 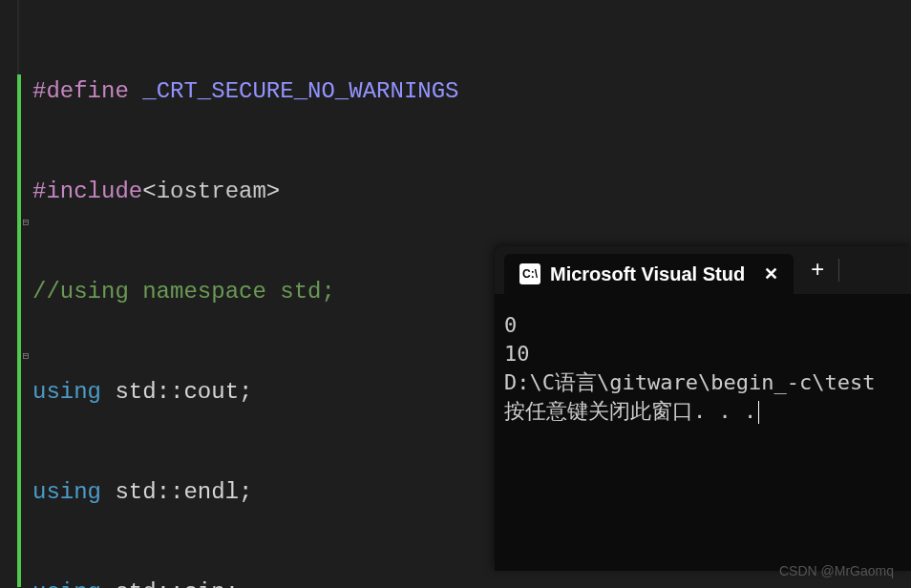 I want to click on macro-name: _CRT_SECURE_NO_WARNINGS, so click(x=300, y=92).